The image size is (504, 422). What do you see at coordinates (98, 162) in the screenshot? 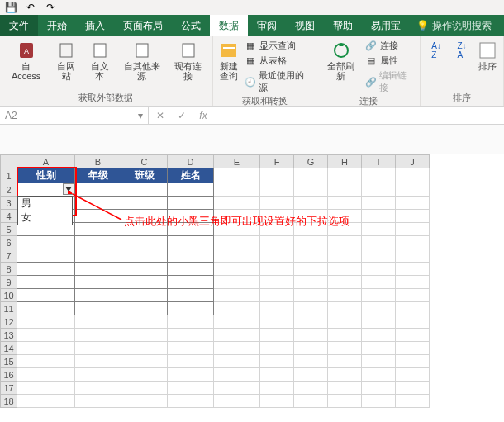
I see `col-header: B` at bounding box center [98, 162].